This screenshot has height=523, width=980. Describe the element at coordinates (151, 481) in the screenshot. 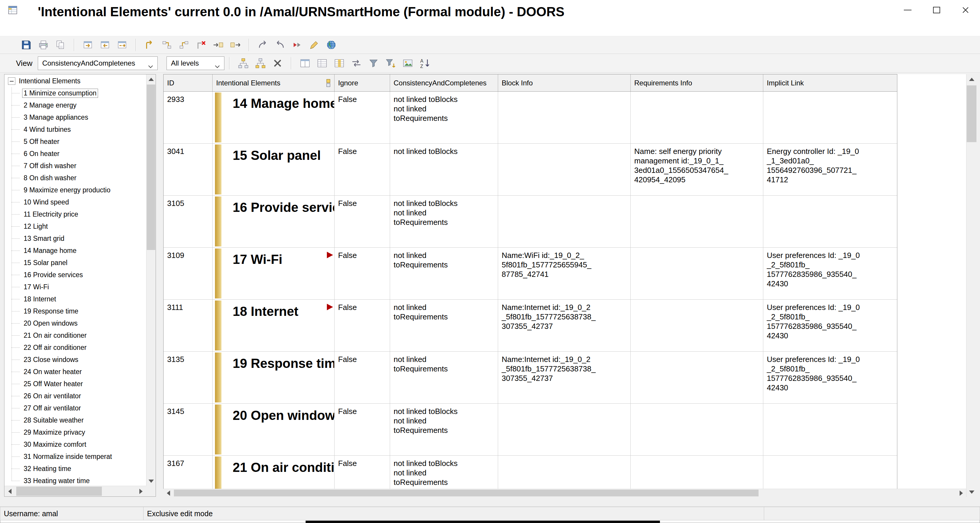

I see `scroll-down-button` at that location.